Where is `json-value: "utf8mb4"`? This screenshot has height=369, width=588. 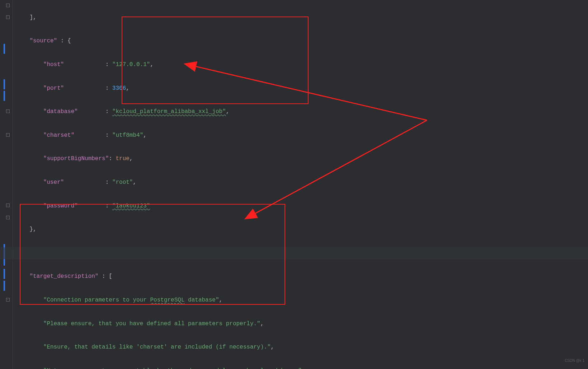
json-value: "utf8mb4" is located at coordinates (128, 135).